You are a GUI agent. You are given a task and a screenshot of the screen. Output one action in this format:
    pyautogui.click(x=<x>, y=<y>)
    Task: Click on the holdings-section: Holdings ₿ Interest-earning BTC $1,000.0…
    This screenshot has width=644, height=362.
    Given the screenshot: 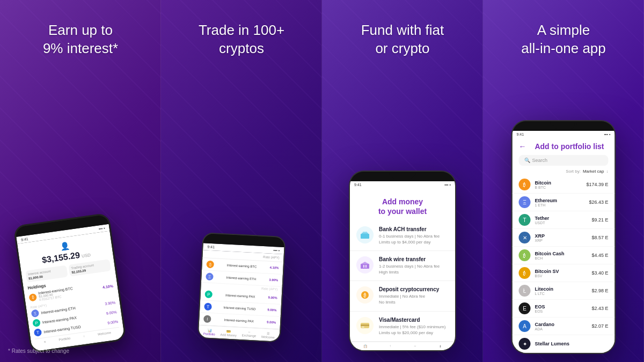 What is the action you would take?
    pyautogui.click(x=73, y=306)
    